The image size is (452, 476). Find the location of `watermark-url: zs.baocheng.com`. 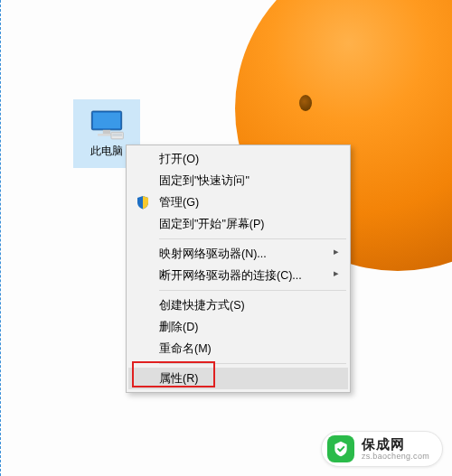

watermark-url: zs.baocheng.com is located at coordinates (396, 456).